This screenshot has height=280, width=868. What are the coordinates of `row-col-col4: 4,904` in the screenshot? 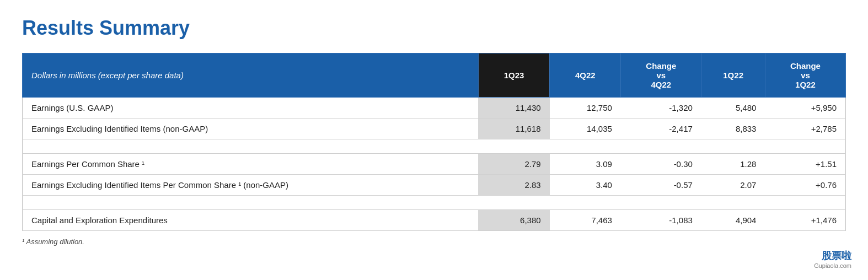 It's located at (733, 220).